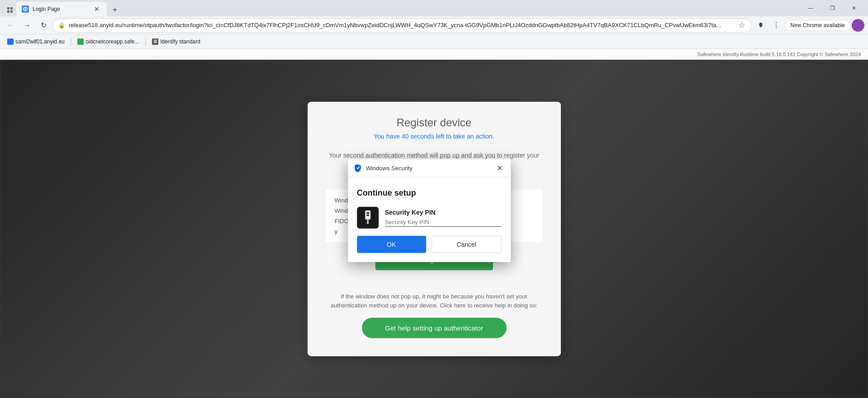 The image size is (868, 398). I want to click on dialog-actions: OK Cancel, so click(429, 244).